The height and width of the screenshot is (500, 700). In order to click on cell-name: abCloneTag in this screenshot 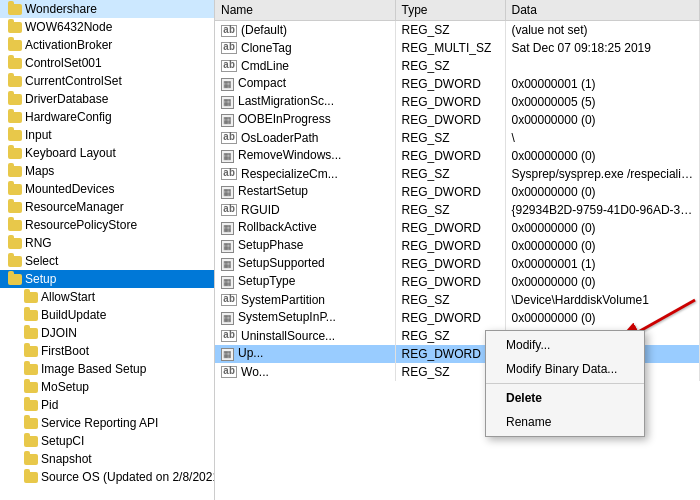, I will do `click(305, 48)`.